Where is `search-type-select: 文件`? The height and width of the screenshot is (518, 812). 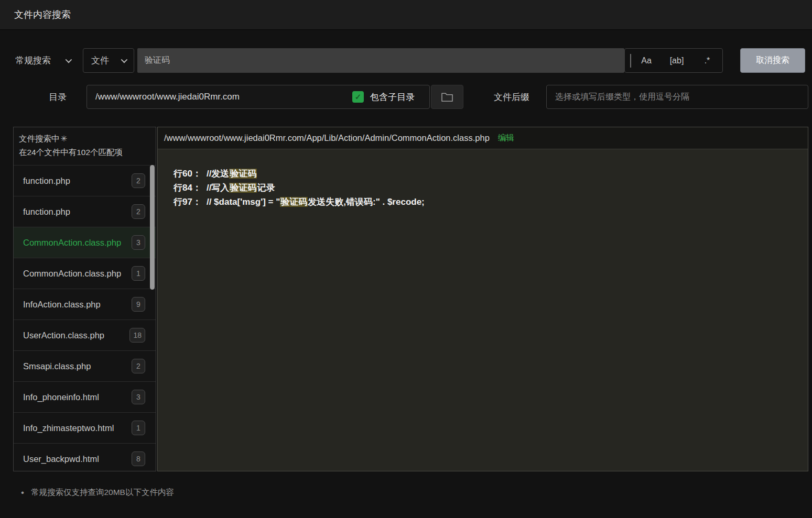 search-type-select: 文件 is located at coordinates (109, 61).